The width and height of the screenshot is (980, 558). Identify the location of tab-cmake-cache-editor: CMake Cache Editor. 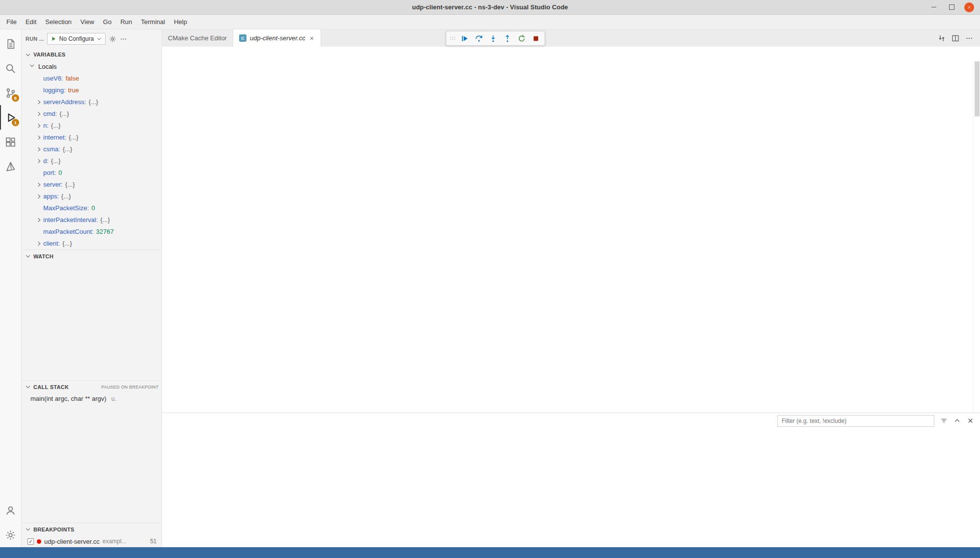
(197, 38).